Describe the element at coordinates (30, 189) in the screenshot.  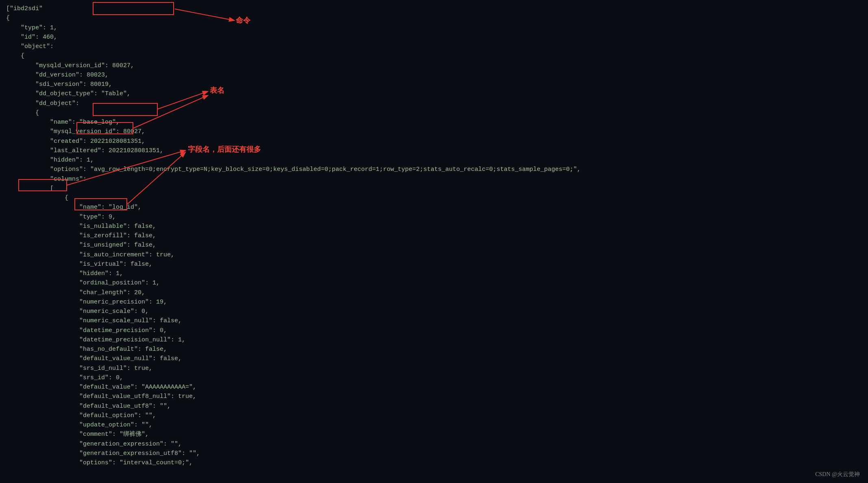
I see `line-20: [` at that location.